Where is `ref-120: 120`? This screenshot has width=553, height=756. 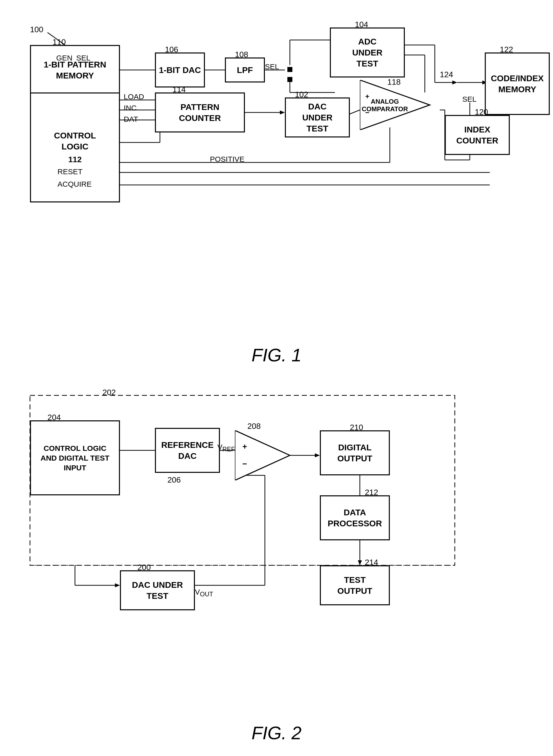 ref-120: 120 is located at coordinates (481, 112).